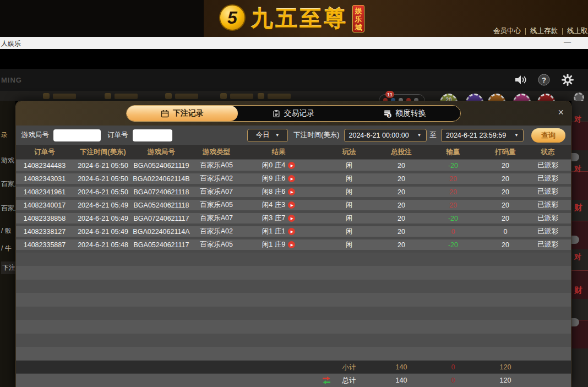  I want to click on tab-label: 额度转换, so click(411, 113).